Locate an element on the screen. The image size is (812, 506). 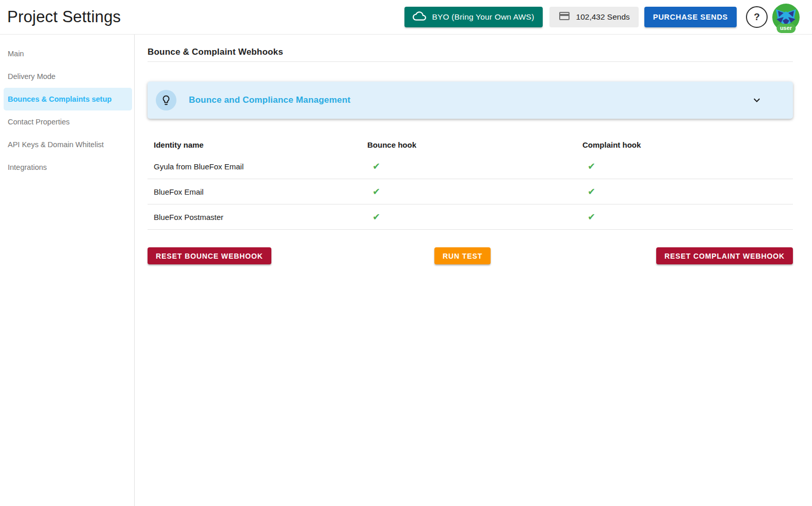
table-row: Gyula from BlueFox Email ✔ ✔ is located at coordinates (470, 166).